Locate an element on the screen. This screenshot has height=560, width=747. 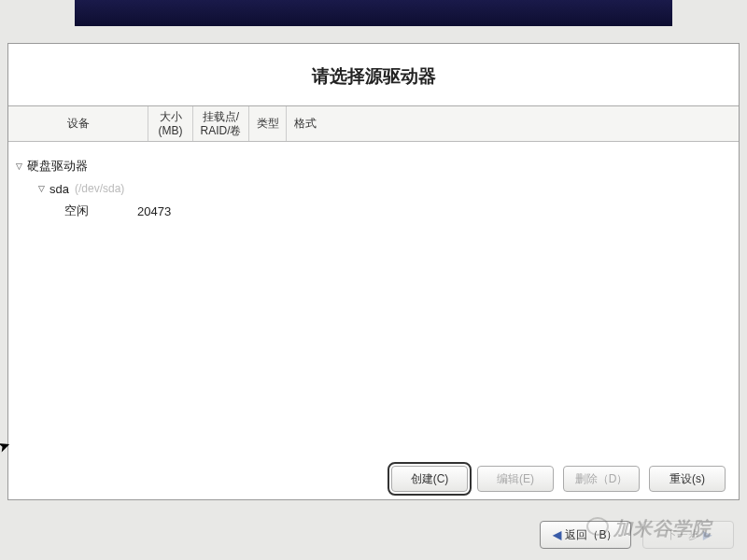
col-format-label: 格式 is located at coordinates (305, 123).